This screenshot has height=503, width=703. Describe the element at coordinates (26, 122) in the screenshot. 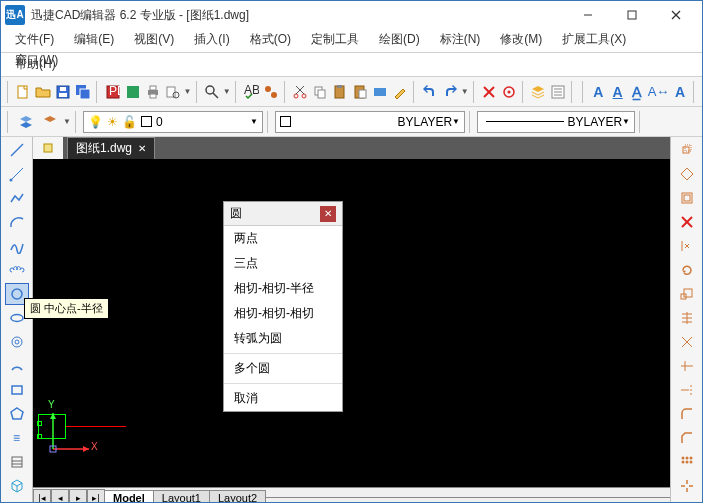

I see `layer-manager-icon` at that location.